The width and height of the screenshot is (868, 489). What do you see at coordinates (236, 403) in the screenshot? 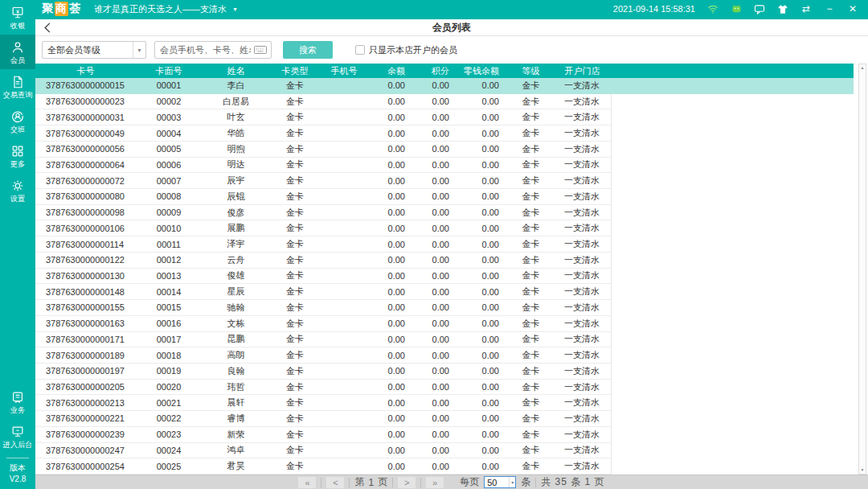
I see `cell-name: 晨轩` at bounding box center [236, 403].